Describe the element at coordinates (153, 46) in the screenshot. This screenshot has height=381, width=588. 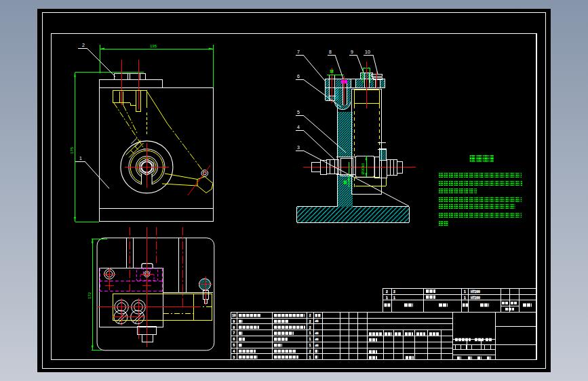
I see `svg-text: 135` at that location.